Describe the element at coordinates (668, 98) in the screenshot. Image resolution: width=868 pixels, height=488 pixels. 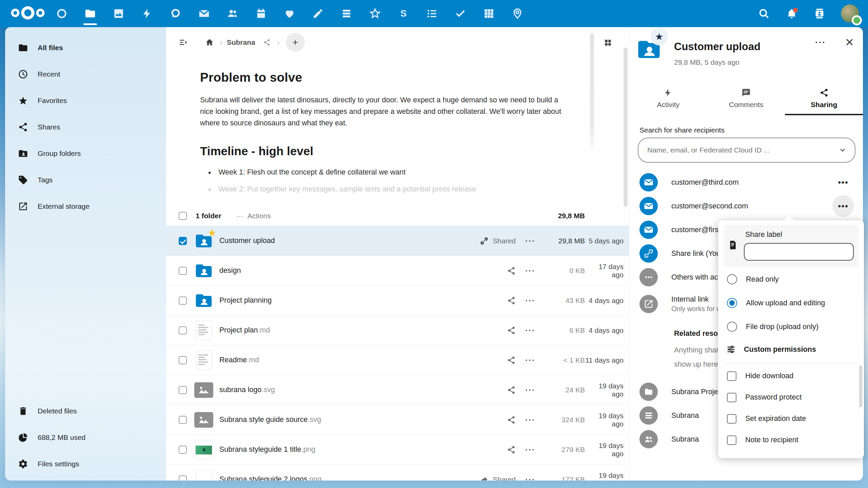
I see `tab-activity: Activity` at that location.